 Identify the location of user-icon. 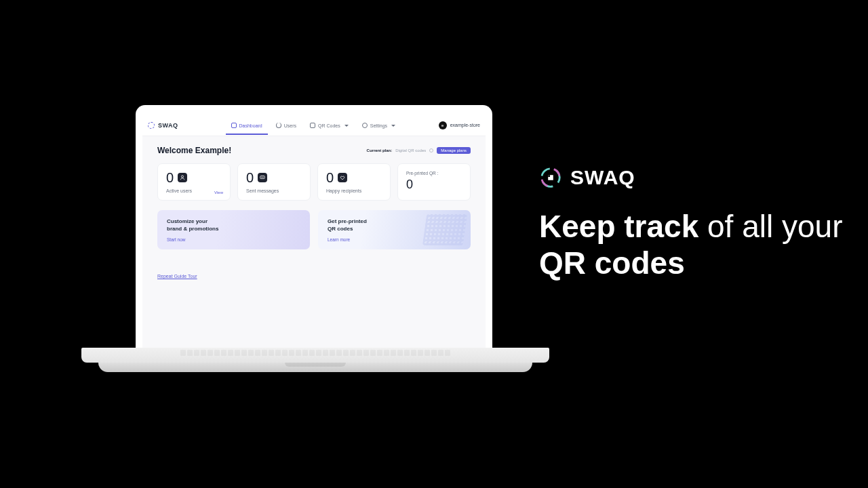
(279, 125).